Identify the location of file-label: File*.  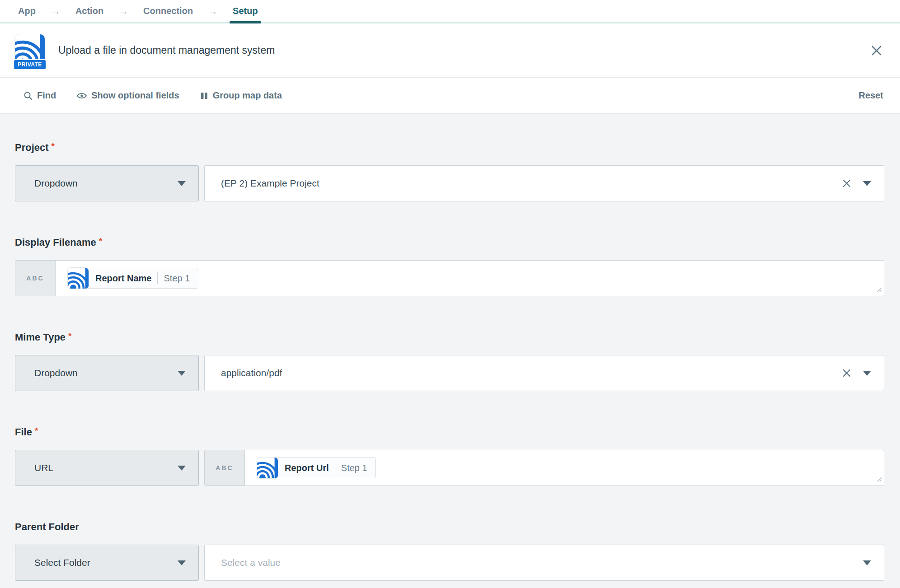
(450, 432).